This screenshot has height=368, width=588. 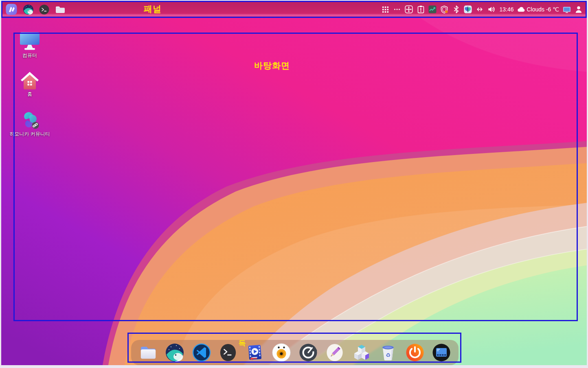 I want to click on dock-item-system-monitor, so click(x=308, y=353).